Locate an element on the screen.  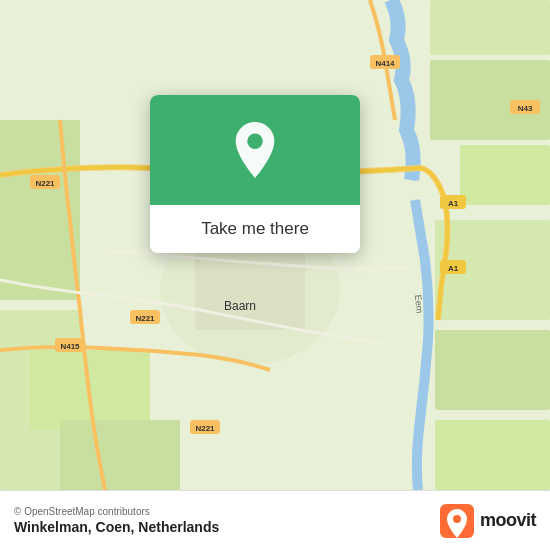
svg-text: N415 is located at coordinates (70, 346).